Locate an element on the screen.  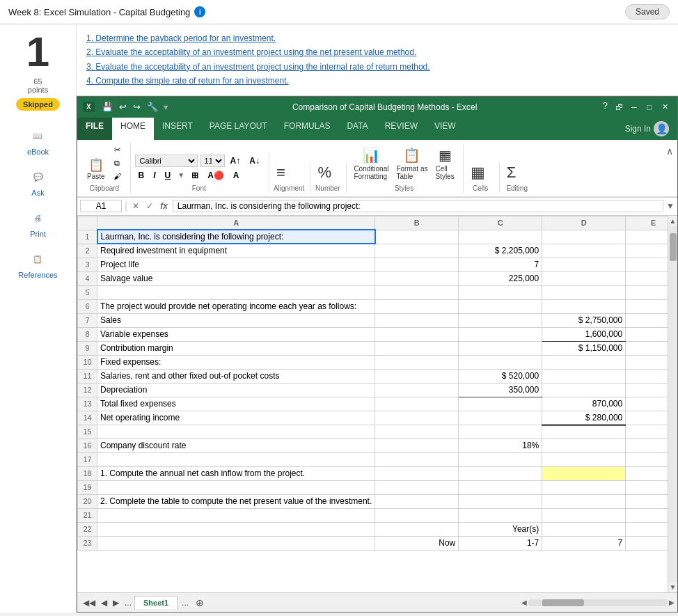
format-as-table-button: 📋 Format asTable is located at coordinates (412, 164).